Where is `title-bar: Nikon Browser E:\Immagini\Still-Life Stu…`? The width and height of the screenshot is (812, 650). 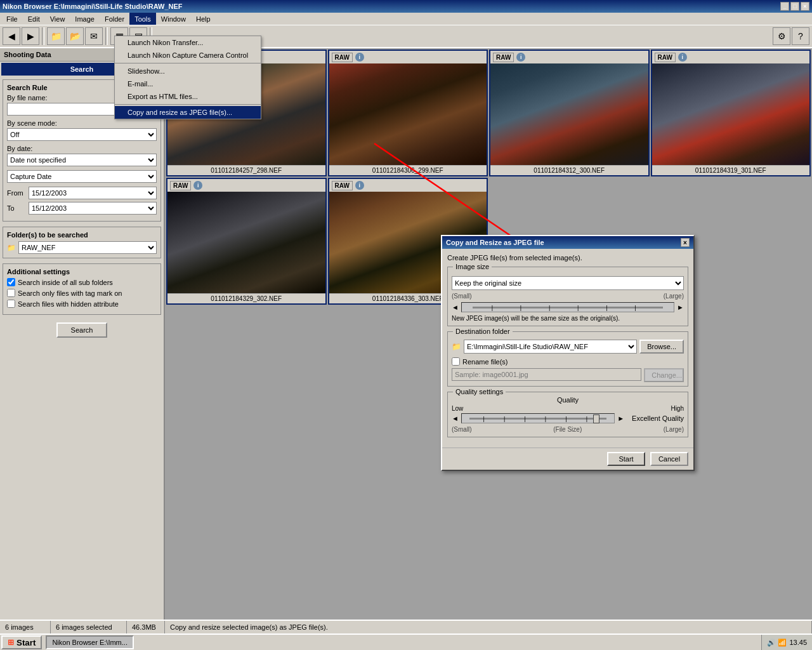
title-bar: Nikon Browser E:\Immagini\Still-Life Stu… is located at coordinates (406, 6).